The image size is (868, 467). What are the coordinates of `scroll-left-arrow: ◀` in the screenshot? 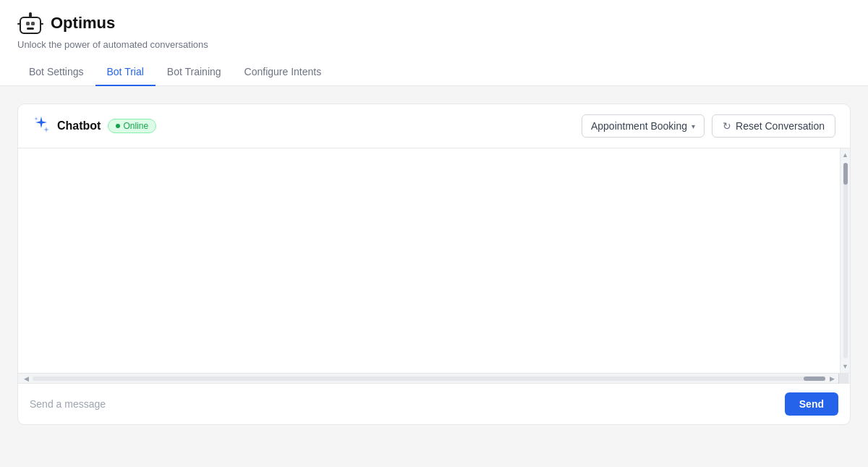 It's located at (26, 379).